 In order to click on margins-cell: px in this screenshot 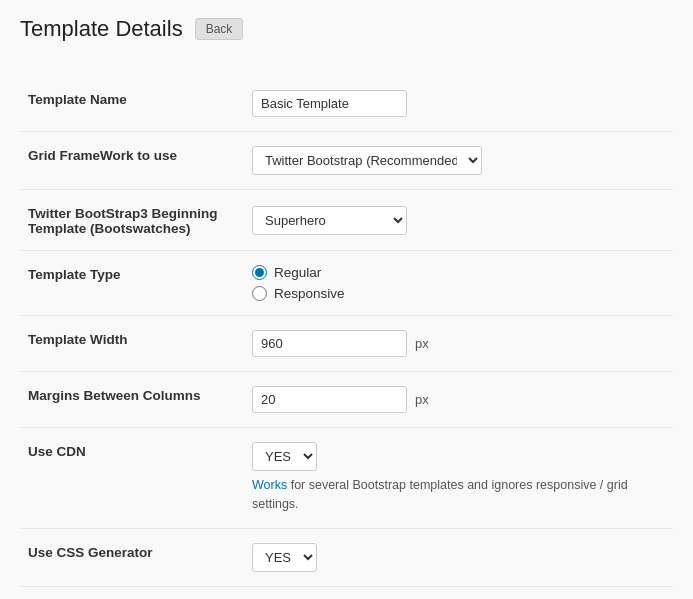, I will do `click(456, 400)`.